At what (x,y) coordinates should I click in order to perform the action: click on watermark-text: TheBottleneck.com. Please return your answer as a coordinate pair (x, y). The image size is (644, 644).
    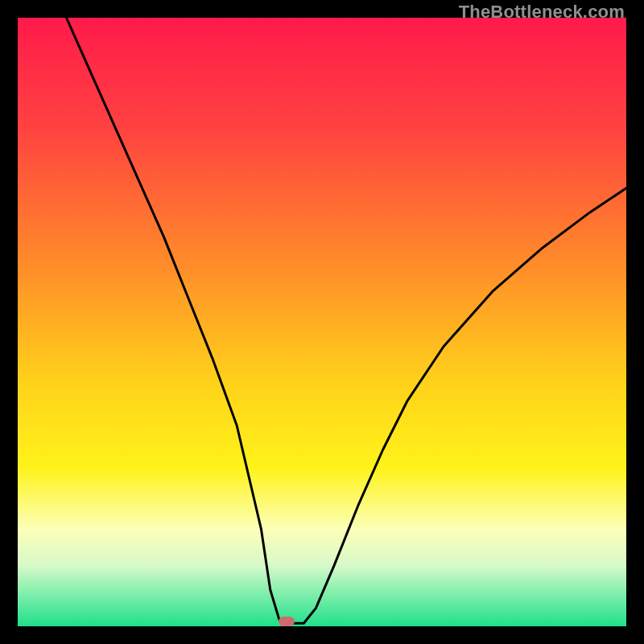
    Looking at the image, I should click on (542, 12).